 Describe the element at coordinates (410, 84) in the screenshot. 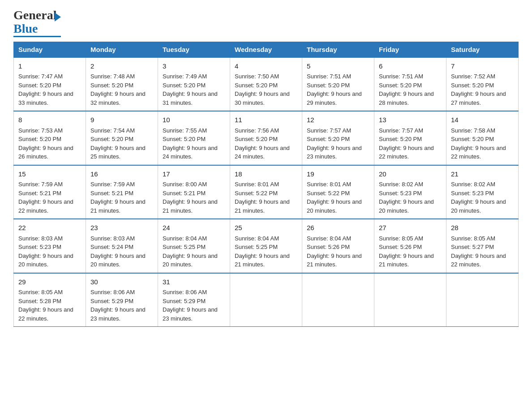

I see `calendar-cell: 6Sunrise: 7:51 AMSunset: 5:20 PMDaylight…` at that location.